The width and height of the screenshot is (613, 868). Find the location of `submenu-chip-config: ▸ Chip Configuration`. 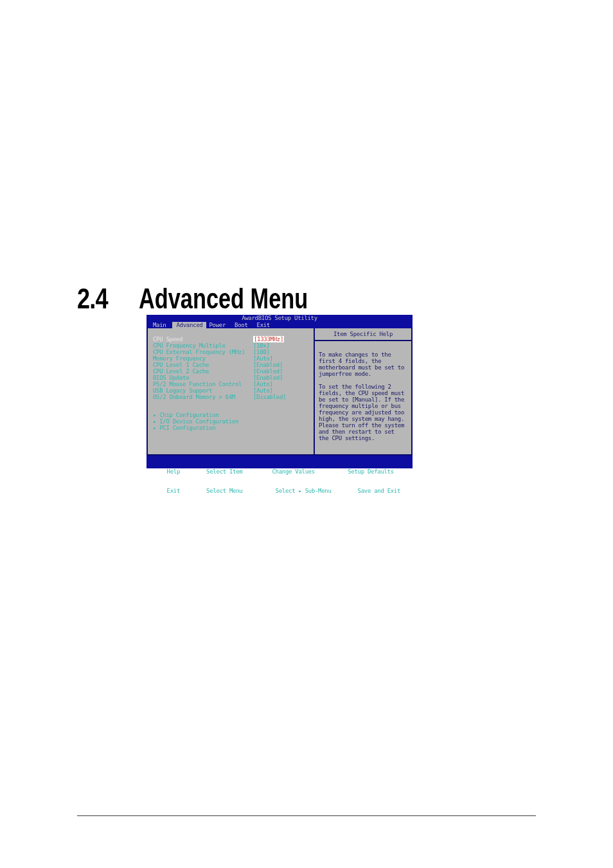

submenu-chip-config: ▸ Chip Configuration is located at coordinates (232, 415).